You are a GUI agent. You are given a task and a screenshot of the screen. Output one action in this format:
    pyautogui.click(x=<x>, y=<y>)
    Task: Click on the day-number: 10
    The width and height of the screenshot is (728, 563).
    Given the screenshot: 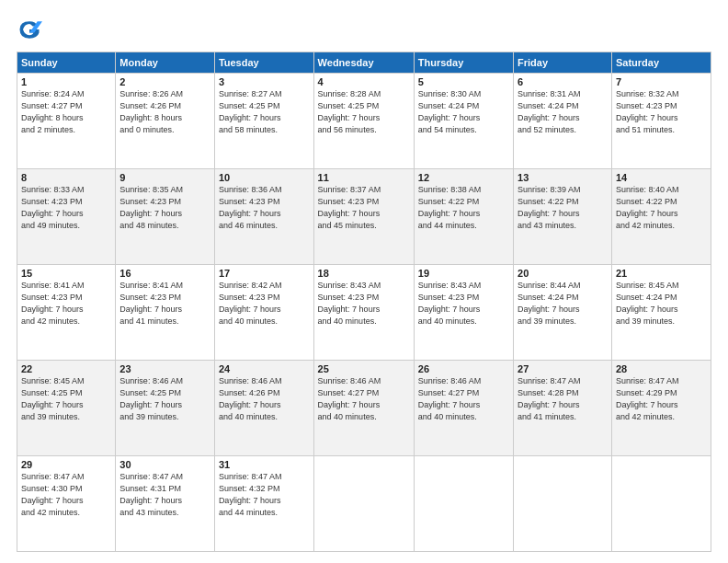 What is the action you would take?
    pyautogui.click(x=265, y=178)
    